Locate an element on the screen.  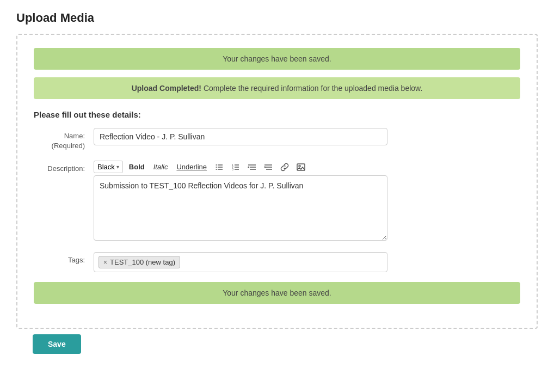
italic-button: Italic is located at coordinates (161, 167).